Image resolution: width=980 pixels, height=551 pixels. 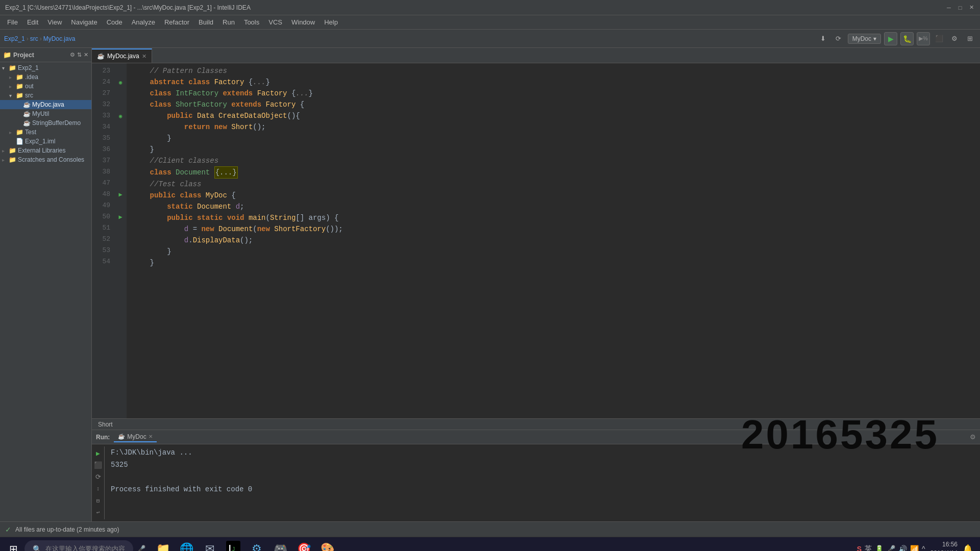 What do you see at coordinates (59, 39) in the screenshot?
I see `breadcrumb-file: MyDoc.java` at bounding box center [59, 39].